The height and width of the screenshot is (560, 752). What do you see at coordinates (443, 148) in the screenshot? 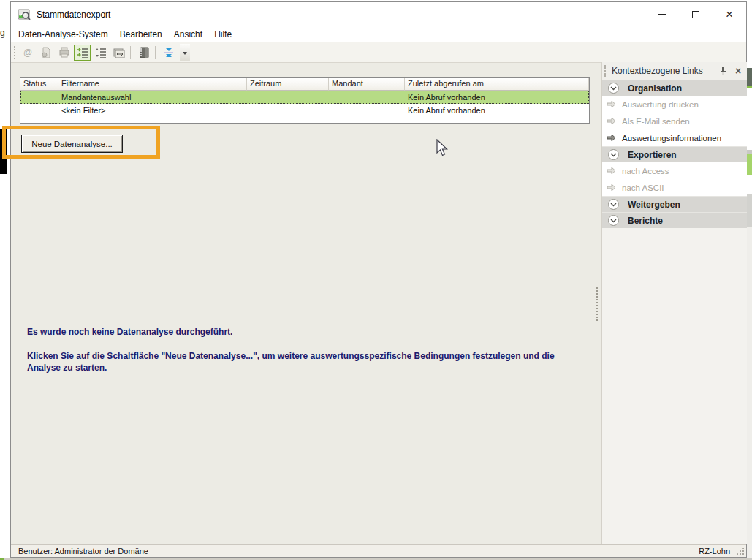
I see `mouse-cursor` at bounding box center [443, 148].